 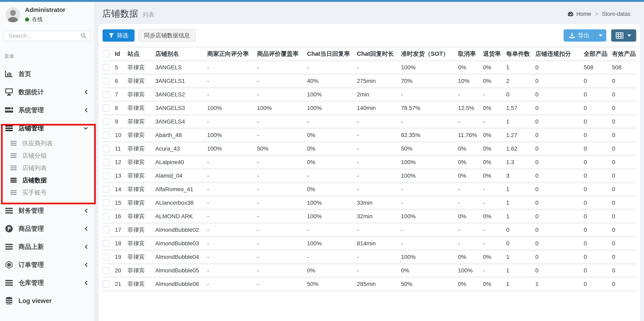 I want to click on export-dropdown-toggle, so click(x=600, y=36).